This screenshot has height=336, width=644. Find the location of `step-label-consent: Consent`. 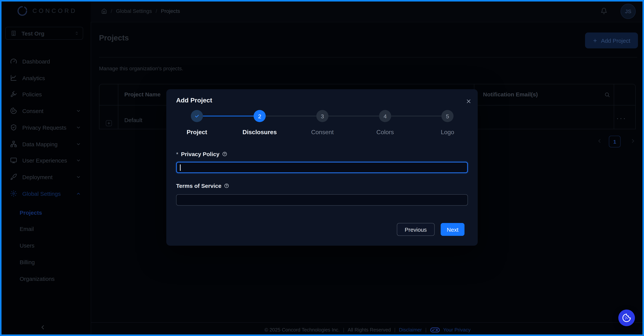

step-label-consent: Consent is located at coordinates (322, 132).